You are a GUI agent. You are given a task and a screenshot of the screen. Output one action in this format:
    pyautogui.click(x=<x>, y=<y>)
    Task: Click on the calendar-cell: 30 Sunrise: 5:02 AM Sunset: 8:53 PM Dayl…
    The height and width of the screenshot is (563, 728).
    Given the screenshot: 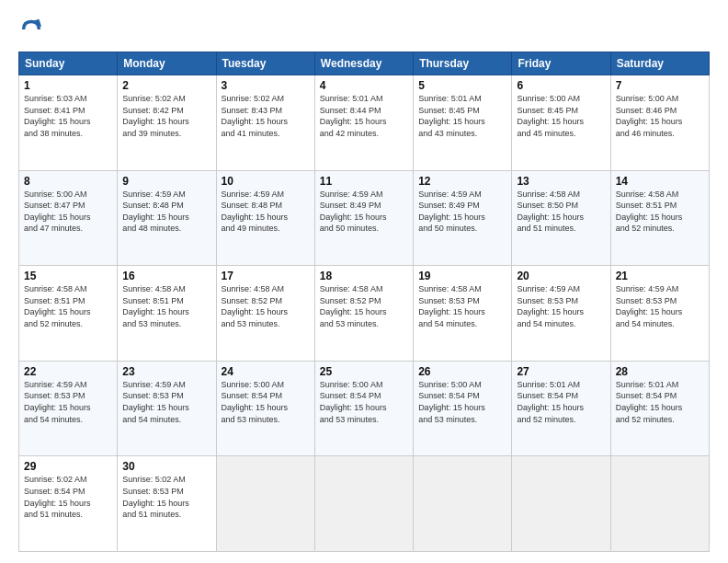 What is the action you would take?
    pyautogui.click(x=167, y=504)
    